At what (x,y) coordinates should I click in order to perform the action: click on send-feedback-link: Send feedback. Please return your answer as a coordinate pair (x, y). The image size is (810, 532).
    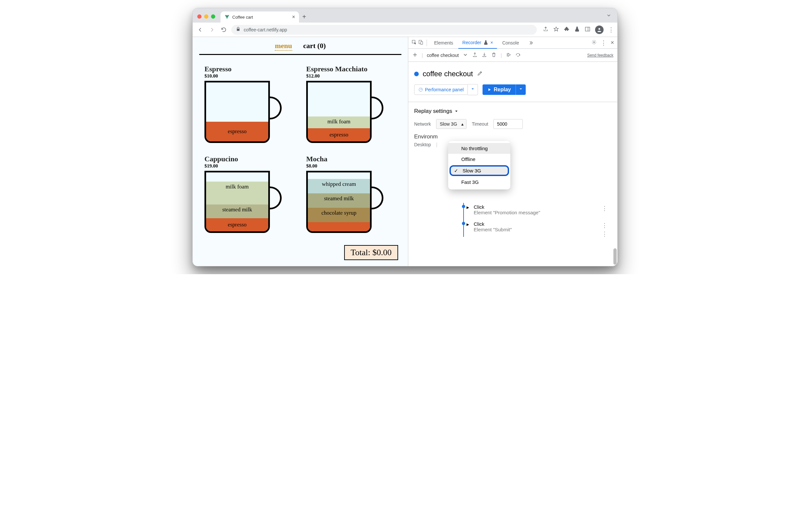
    Looking at the image, I should click on (600, 55).